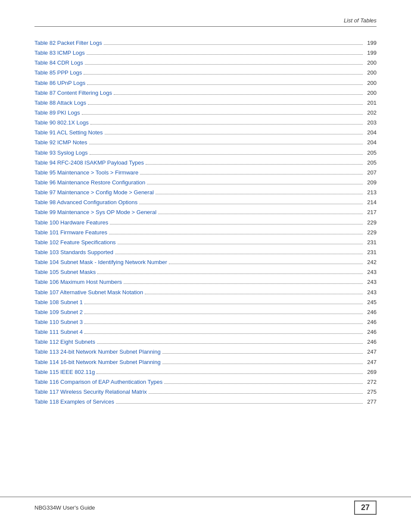  What do you see at coordinates (69, 133) in the screenshot?
I see `toc-link: Table 91 ACL Setting Notes` at bounding box center [69, 133].